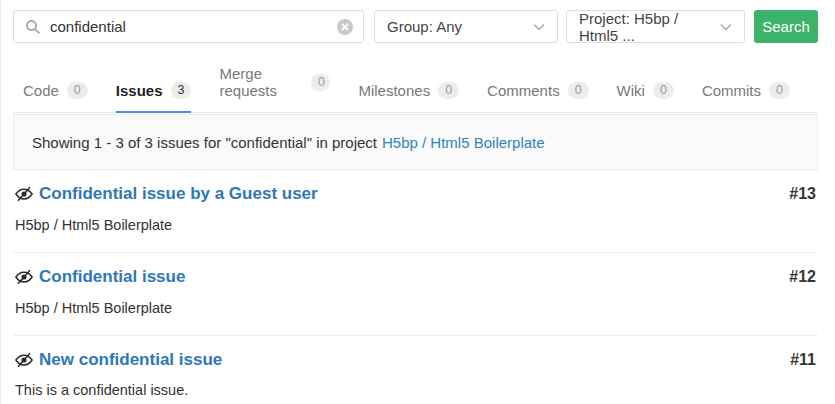 This screenshot has width=835, height=404. I want to click on tab-issues: Issues 3, so click(154, 91).